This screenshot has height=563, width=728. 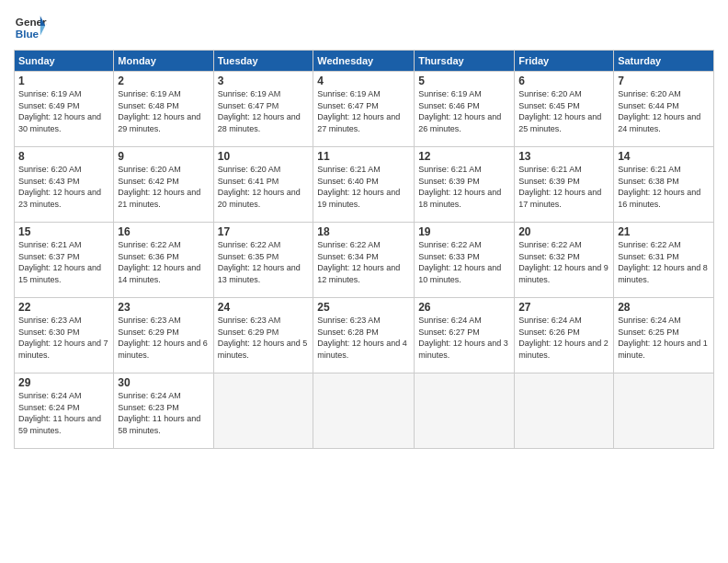 I want to click on day-number: 6, so click(x=564, y=81).